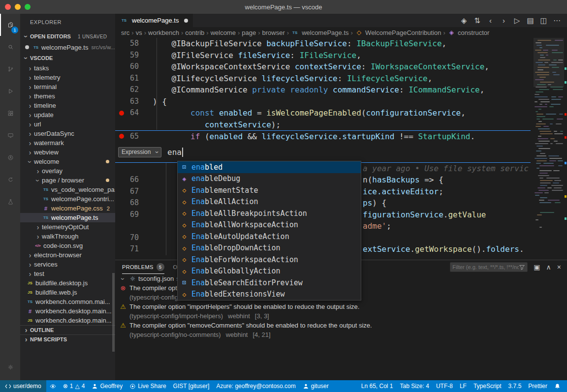 Image resolution: width=567 pixels, height=392 pixels. Describe the element at coordinates (223, 32) in the screenshot. I see `breadcrumb-item: welcome` at that location.